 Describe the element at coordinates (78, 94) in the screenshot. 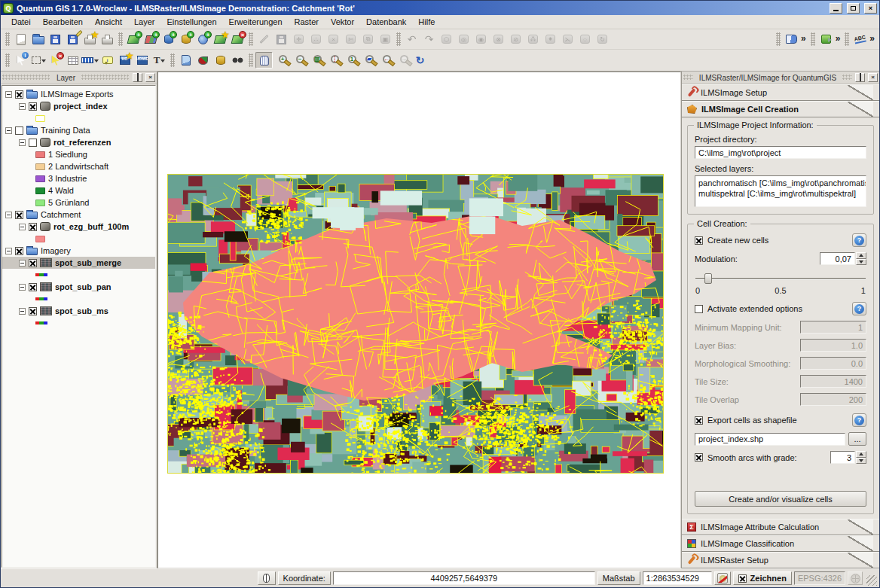

I see `layer-tree-row: ILMSImage Exports` at that location.